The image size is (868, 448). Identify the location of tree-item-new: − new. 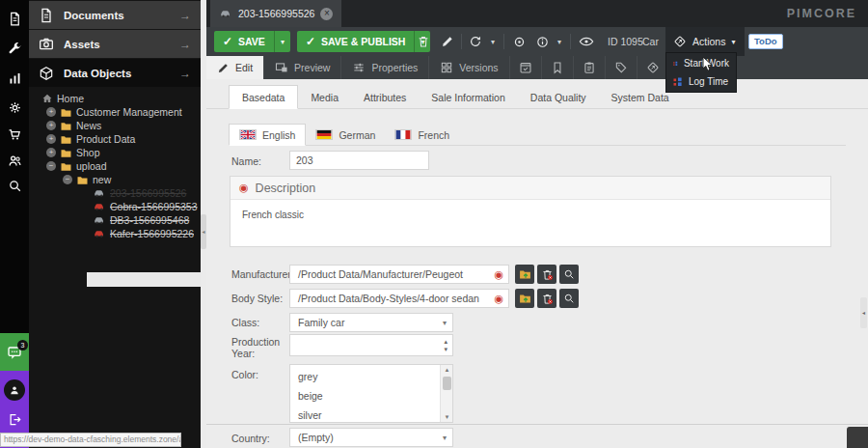
(87, 180).